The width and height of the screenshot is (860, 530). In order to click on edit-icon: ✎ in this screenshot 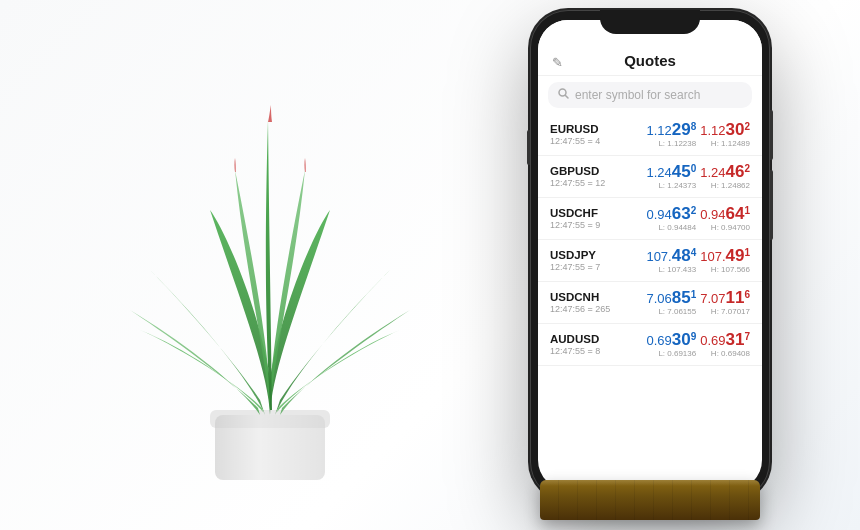, I will do `click(558, 62)`.